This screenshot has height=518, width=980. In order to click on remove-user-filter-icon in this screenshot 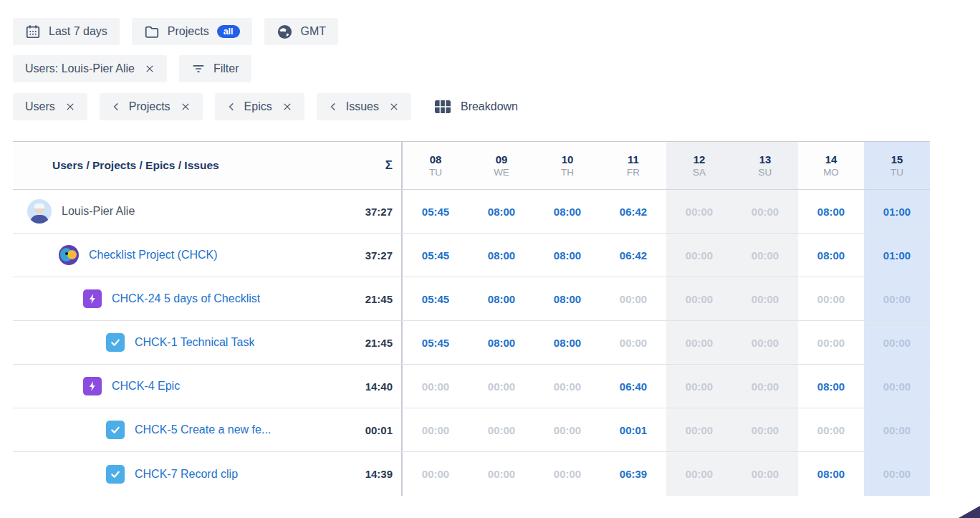, I will do `click(150, 69)`.